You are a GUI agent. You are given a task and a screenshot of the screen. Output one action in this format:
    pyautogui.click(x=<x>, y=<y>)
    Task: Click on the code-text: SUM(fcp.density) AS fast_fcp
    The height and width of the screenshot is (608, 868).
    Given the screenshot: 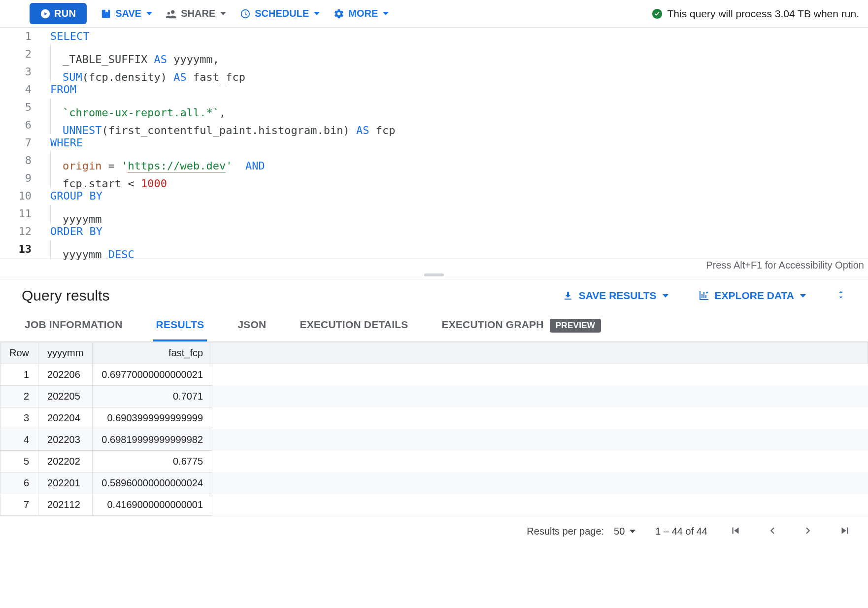 What is the action you would take?
    pyautogui.click(x=142, y=72)
    